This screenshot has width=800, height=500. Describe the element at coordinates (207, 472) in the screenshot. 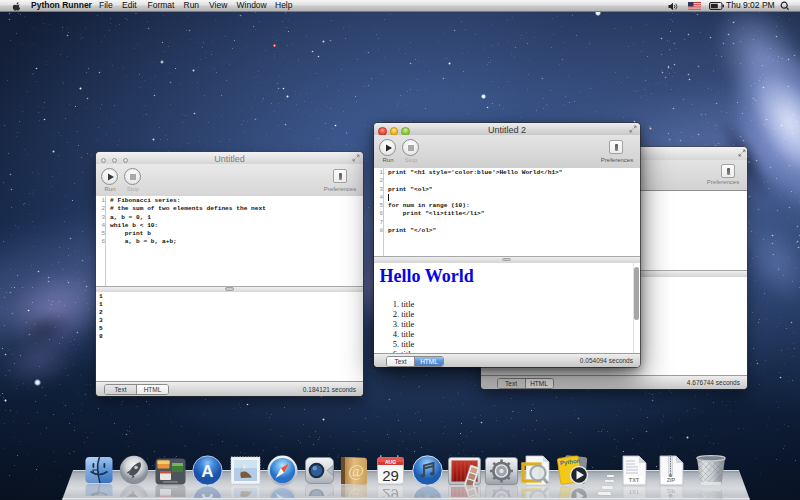

I see `svg-text: A` at that location.